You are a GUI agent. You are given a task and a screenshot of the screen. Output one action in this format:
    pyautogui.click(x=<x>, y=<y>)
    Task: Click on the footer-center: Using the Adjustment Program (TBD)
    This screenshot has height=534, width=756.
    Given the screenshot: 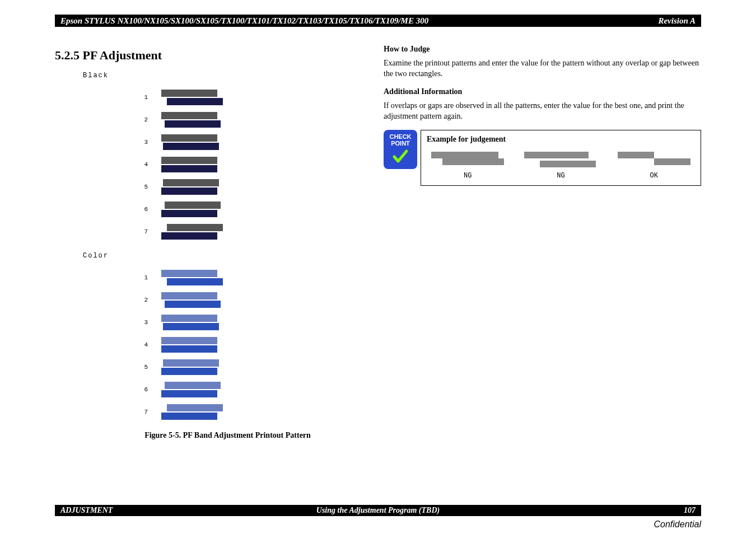 What is the action you would take?
    pyautogui.click(x=378, y=510)
    